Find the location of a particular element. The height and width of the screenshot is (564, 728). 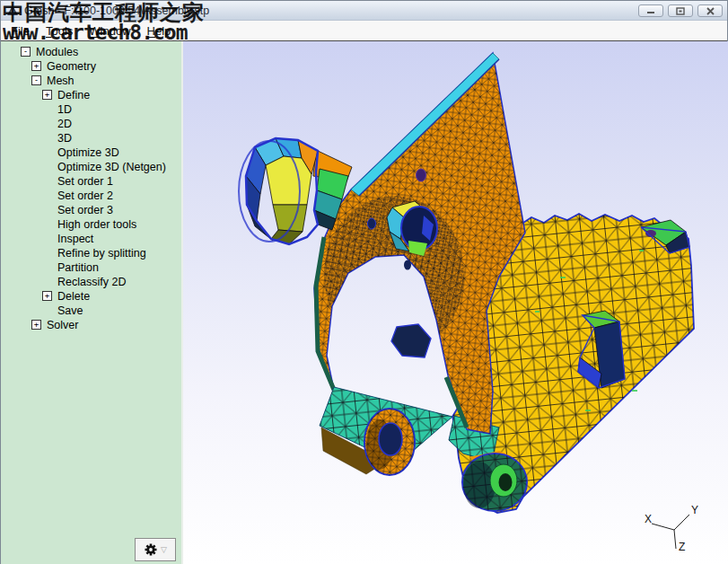

tree-item-set-order-1: Set order 1 is located at coordinates (92, 181).